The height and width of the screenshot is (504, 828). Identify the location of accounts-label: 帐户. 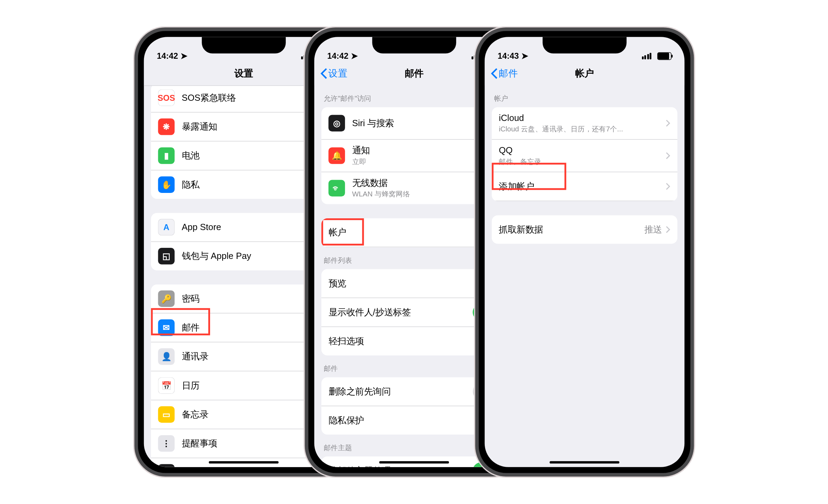
(408, 233).